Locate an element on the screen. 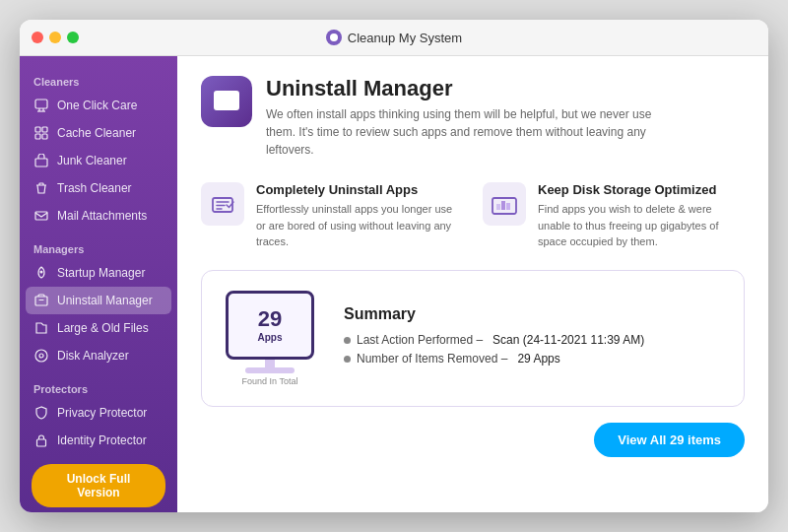 The height and width of the screenshot is (532, 788). summary-row-2: Number of Items Removed – 29 Apps is located at coordinates (494, 359).